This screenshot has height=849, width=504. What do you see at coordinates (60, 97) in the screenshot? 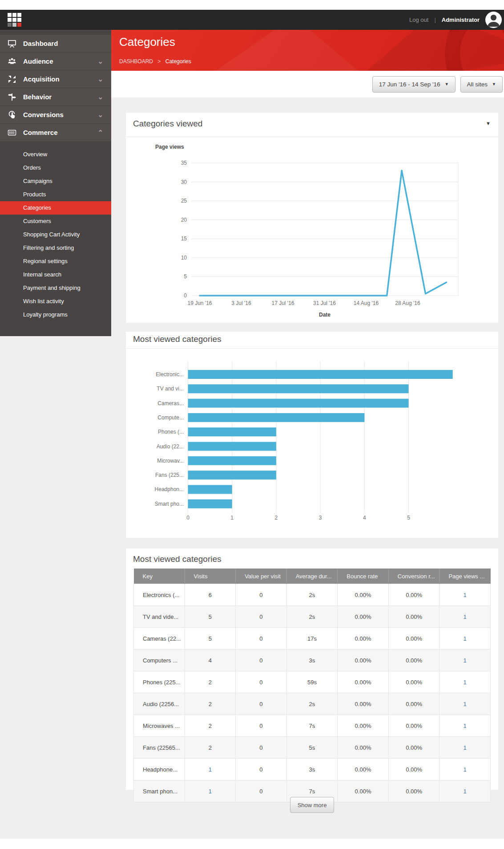
I see `sidebar-item-label: Behavior` at bounding box center [60, 97].